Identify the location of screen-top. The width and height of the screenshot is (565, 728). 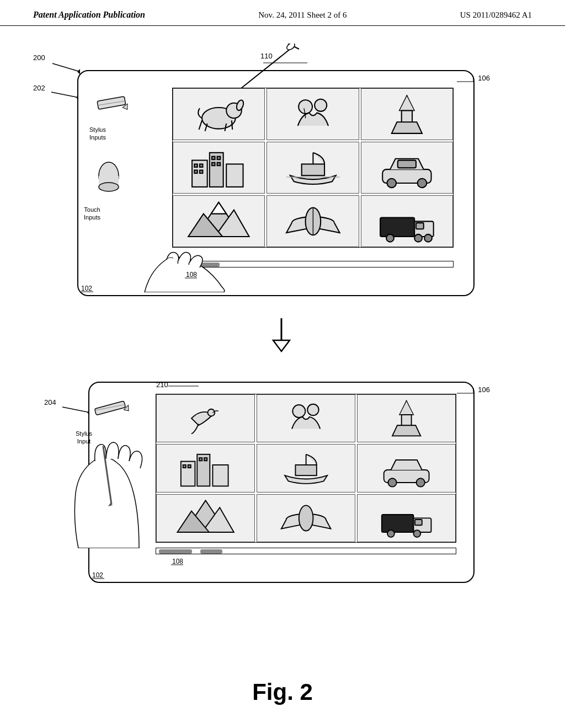
(313, 168).